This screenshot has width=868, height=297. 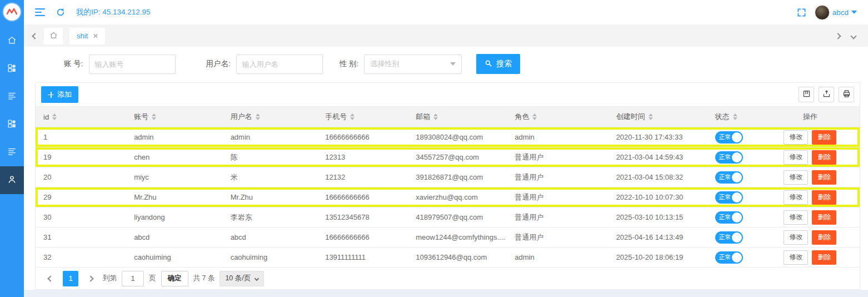 I want to click on cell-account: Mr.Zhu, so click(x=174, y=197).